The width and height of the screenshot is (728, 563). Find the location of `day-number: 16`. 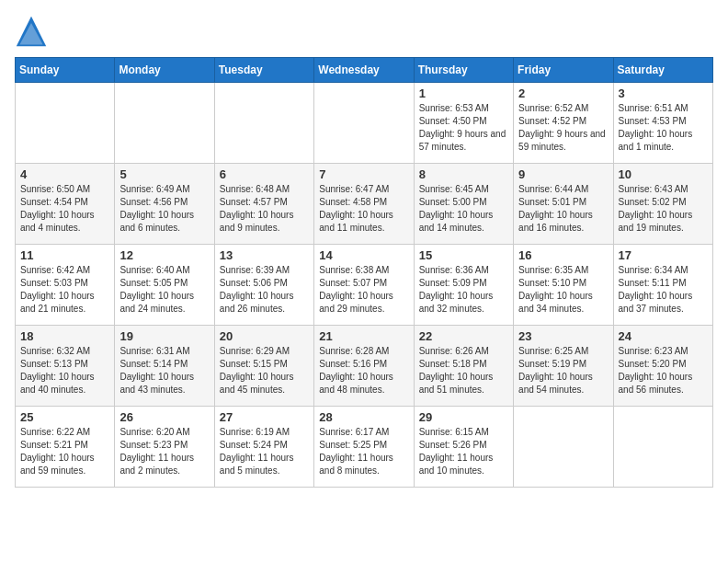

day-number: 16 is located at coordinates (563, 256).